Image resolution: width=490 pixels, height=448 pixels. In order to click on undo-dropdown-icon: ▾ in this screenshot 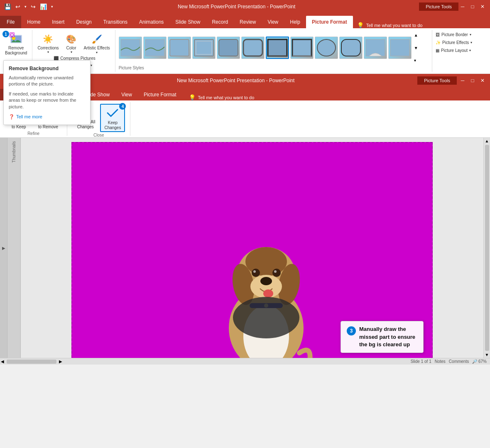, I will do `click(26, 7)`.